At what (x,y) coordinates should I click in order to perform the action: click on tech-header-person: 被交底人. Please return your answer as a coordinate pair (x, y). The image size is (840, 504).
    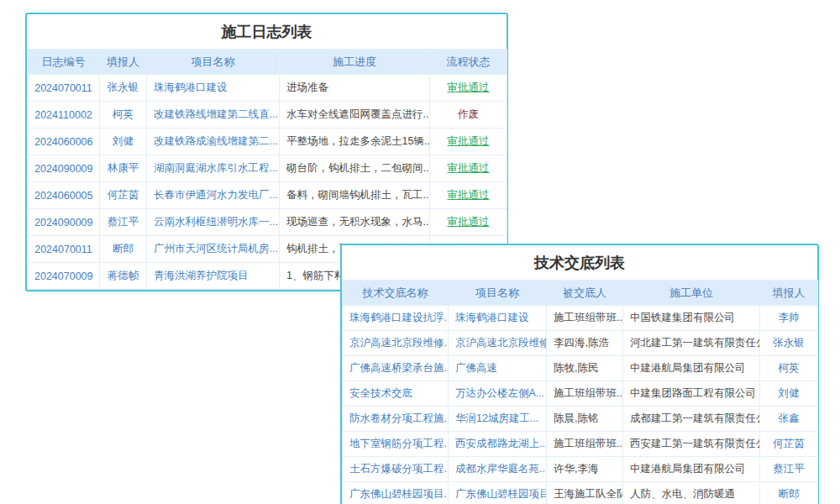
    Looking at the image, I should click on (585, 293).